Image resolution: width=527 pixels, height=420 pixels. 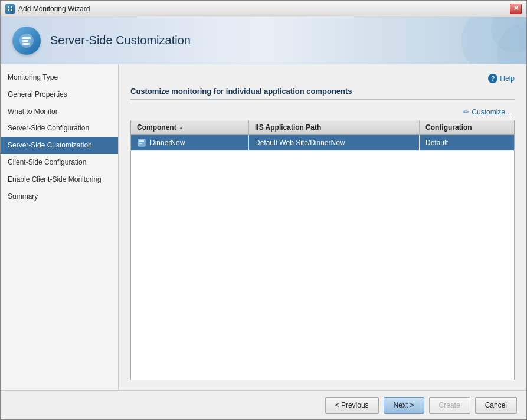 I want to click on pencil-icon: ✏, so click(x=466, y=112).